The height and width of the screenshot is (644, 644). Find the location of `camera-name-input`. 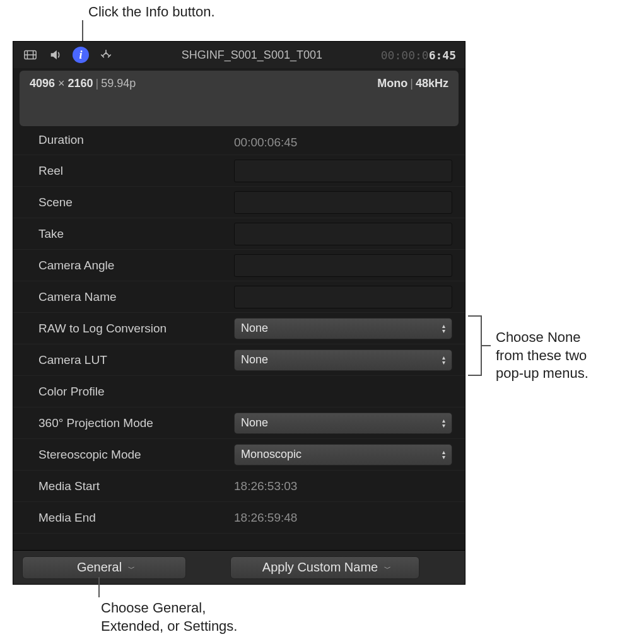

camera-name-input is located at coordinates (343, 297).